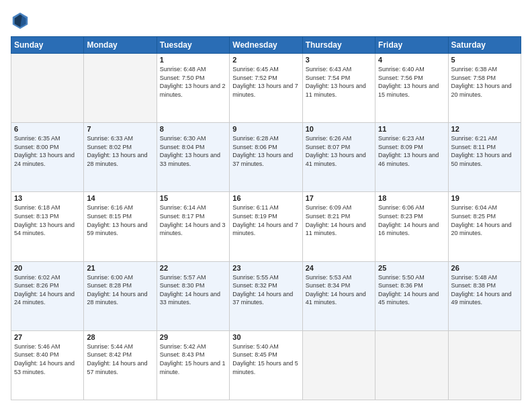 The height and width of the screenshot is (411, 532). I want to click on day-number: 19, so click(485, 198).